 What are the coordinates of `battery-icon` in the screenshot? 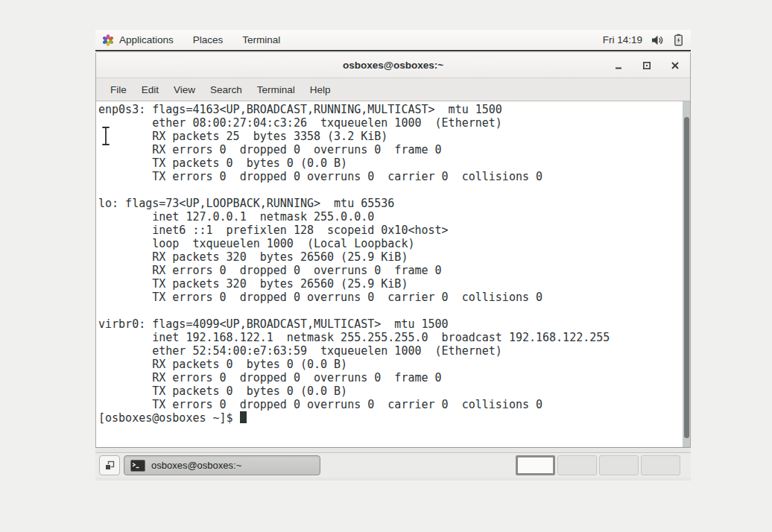 It's located at (678, 40).